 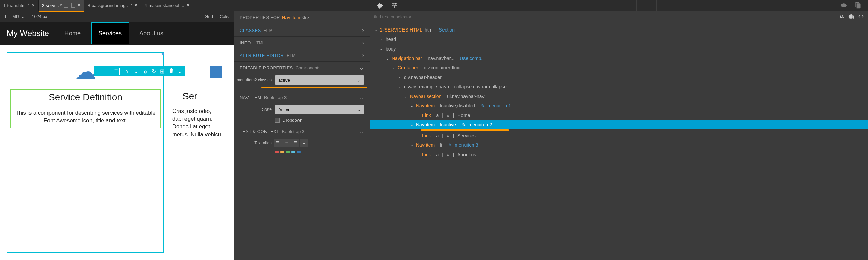 I want to click on tree-container-node: ⌄ Container div.container-fluid, so click(x=619, y=68).